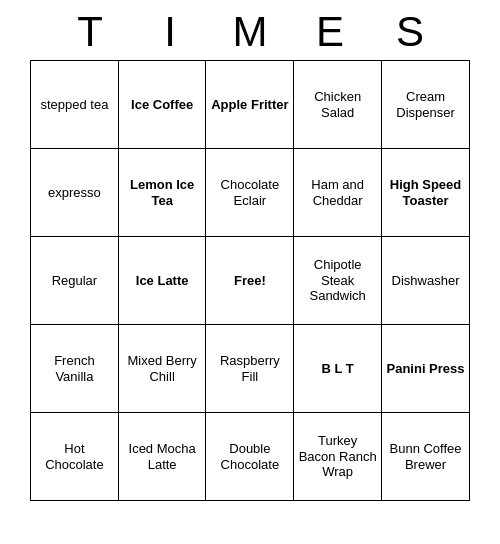 Image resolution: width=500 pixels, height=544 pixels. Describe the element at coordinates (338, 457) in the screenshot. I see `cell-4-3: Turkey Bacon Ranch Wrap` at that location.